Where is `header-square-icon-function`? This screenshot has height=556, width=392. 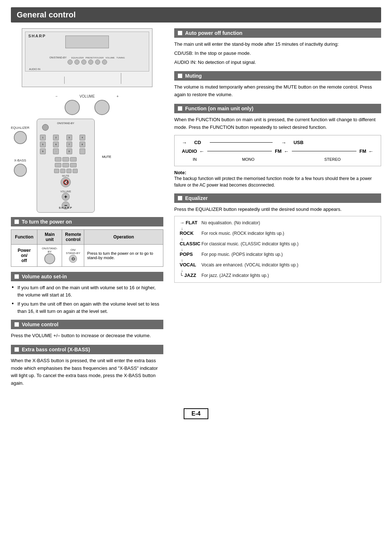 header-square-icon-function is located at coordinates (180, 109).